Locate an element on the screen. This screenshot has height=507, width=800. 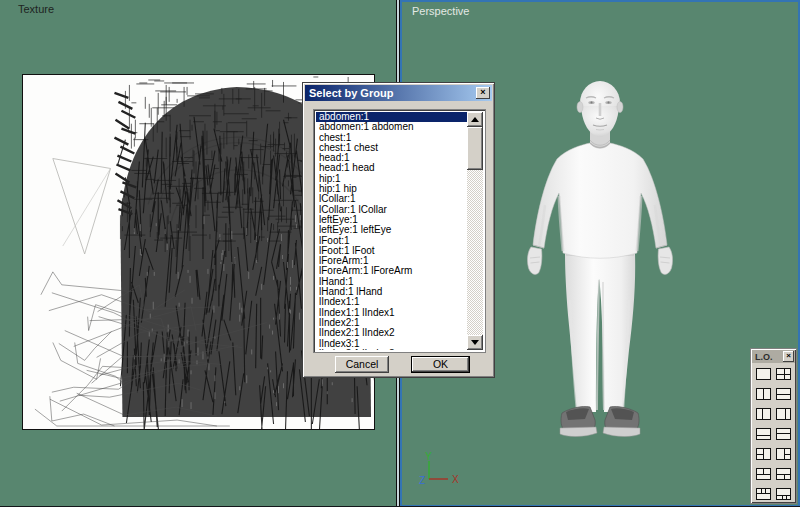
group-list-item: lCollar:1 lCollar is located at coordinates (392, 210).